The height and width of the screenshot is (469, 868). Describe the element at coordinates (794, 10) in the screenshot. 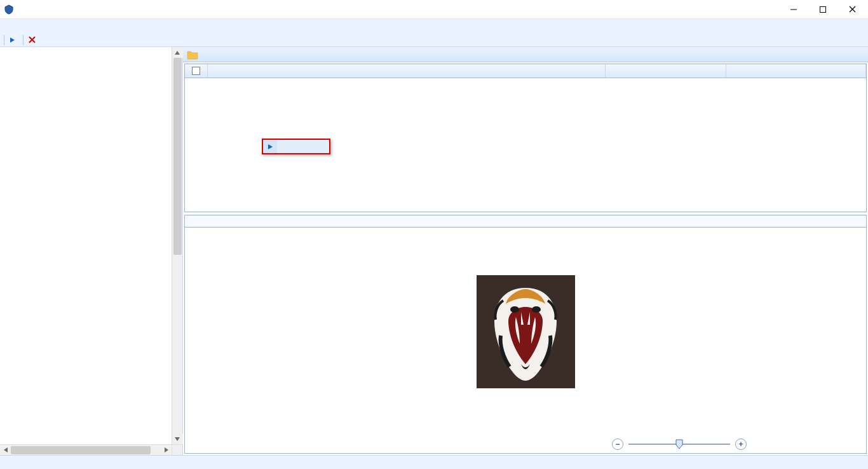

I see `minimize-button` at that location.